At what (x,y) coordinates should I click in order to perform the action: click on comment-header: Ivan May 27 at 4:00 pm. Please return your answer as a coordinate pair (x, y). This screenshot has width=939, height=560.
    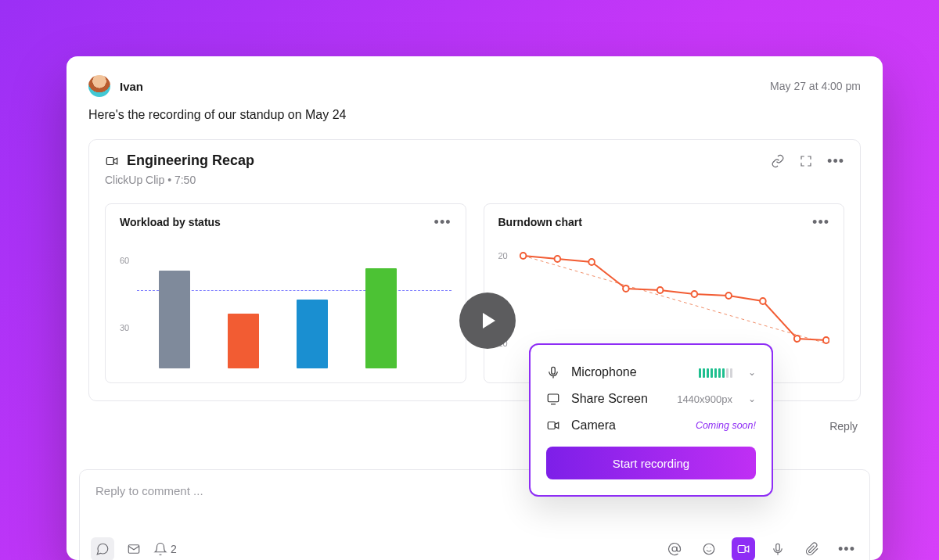
    Looking at the image, I should click on (474, 86).